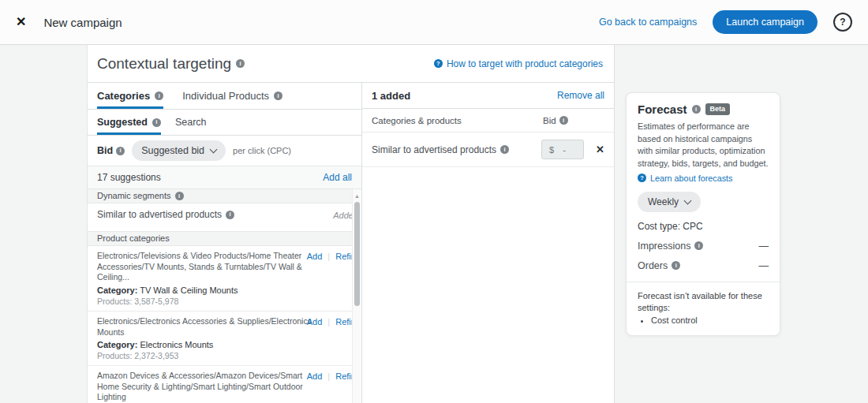 The image size is (868, 403). Describe the element at coordinates (764, 246) in the screenshot. I see `impressions-value: —` at that location.